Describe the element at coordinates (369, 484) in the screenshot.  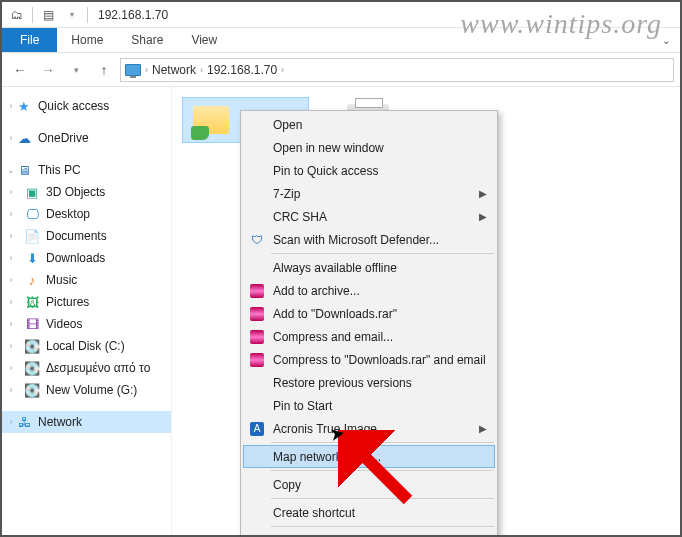
I see `ctx-copy: Copy` at that location.